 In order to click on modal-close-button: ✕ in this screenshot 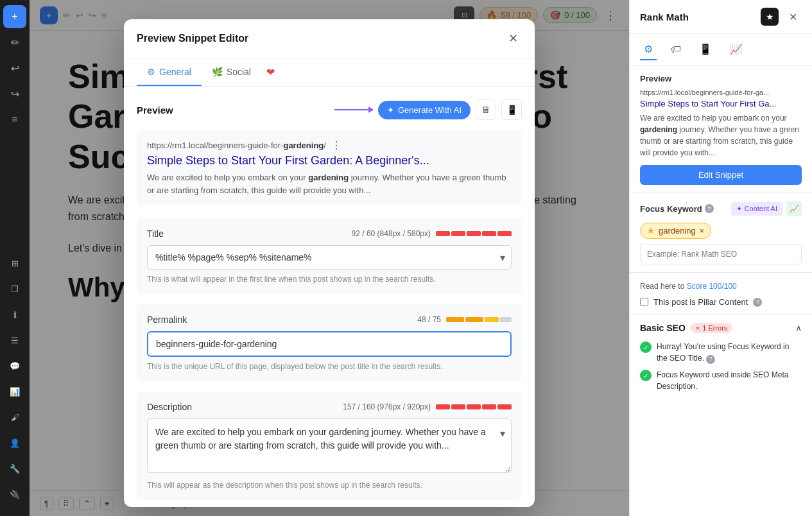, I will do `click(513, 39)`.